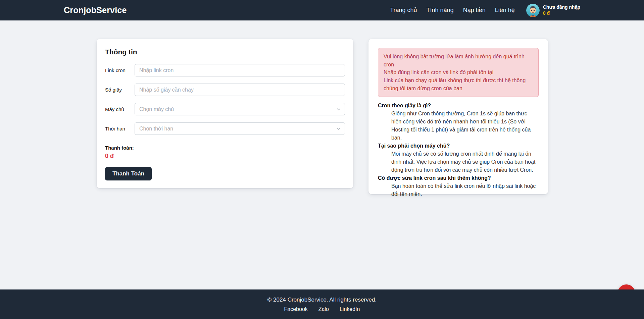  What do you see at coordinates (322, 300) in the screenshot?
I see `copyright-text: © 2024 CronjobService. All rights reserv…` at bounding box center [322, 300].